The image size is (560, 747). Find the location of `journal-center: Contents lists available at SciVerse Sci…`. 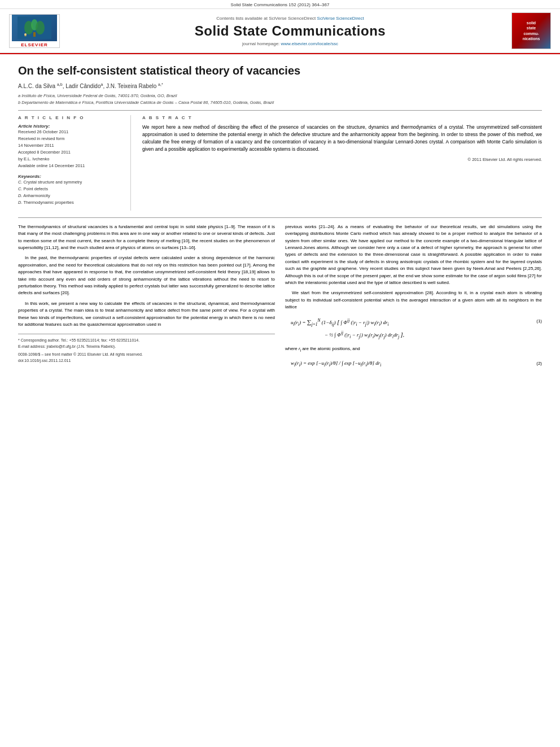

journal-center: Contents lists available at SciVerse Sci… is located at coordinates (290, 31).